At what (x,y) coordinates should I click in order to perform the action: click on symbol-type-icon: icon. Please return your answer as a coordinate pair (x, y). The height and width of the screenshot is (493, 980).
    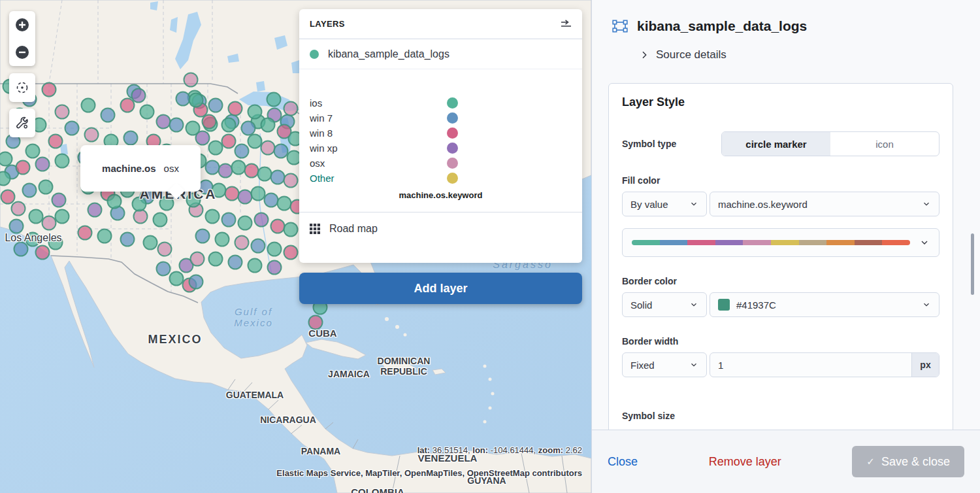
    Looking at the image, I should click on (885, 144).